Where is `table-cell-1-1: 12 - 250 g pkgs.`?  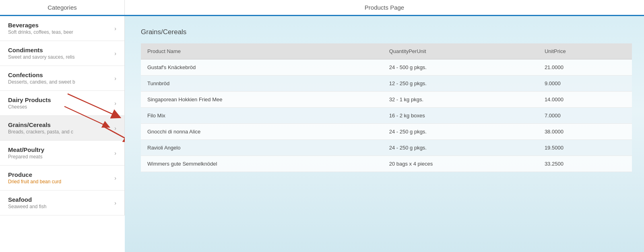 table-cell-1-1: 12 - 250 g pkgs. is located at coordinates (460, 84).